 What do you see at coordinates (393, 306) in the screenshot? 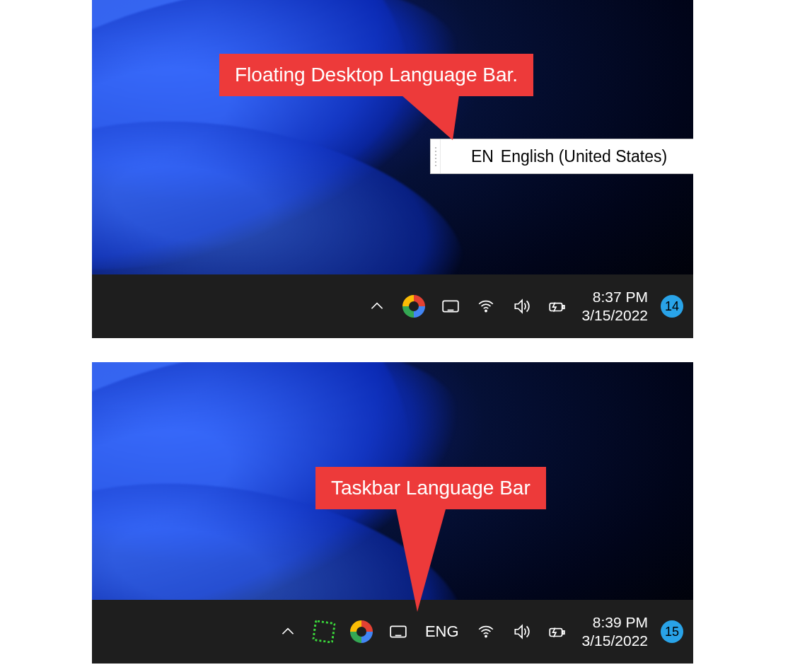
I see `taskbar: 8:37 PM 3/15/2022 14` at bounding box center [393, 306].